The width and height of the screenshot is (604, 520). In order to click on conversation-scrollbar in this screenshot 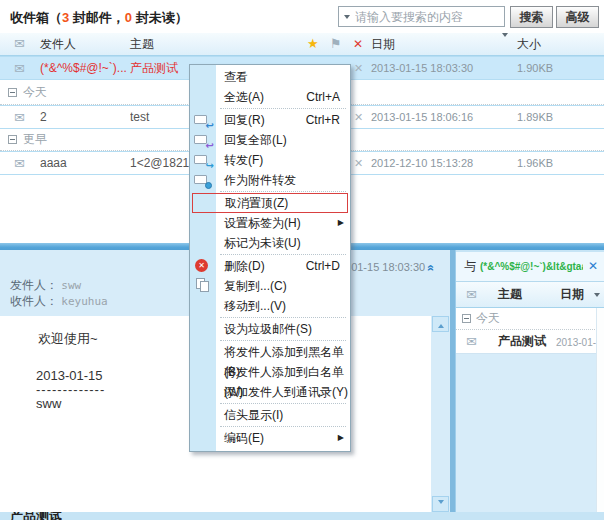, I will do `click(600, 410)`.